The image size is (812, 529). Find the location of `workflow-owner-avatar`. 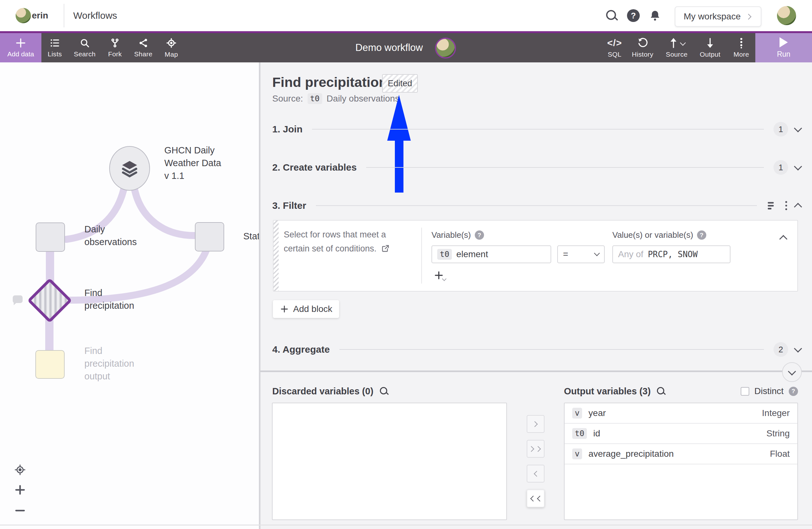

workflow-owner-avatar is located at coordinates (446, 48).